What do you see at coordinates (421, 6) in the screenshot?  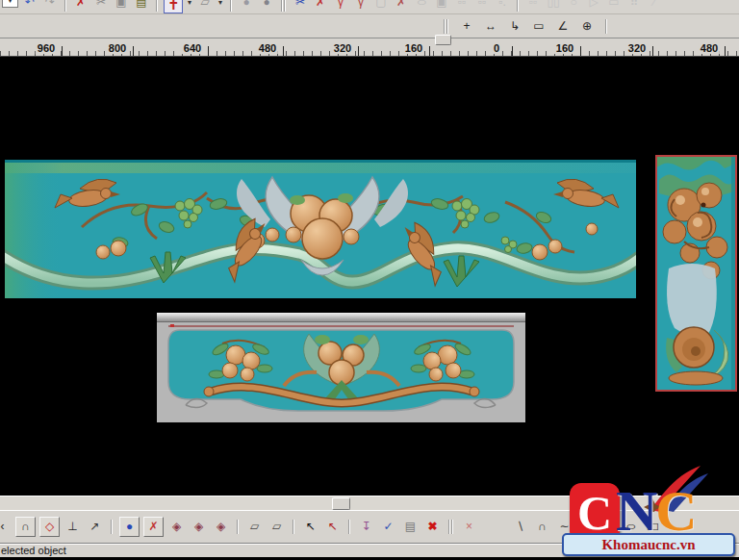 I see `loop-icon: ○` at bounding box center [421, 6].